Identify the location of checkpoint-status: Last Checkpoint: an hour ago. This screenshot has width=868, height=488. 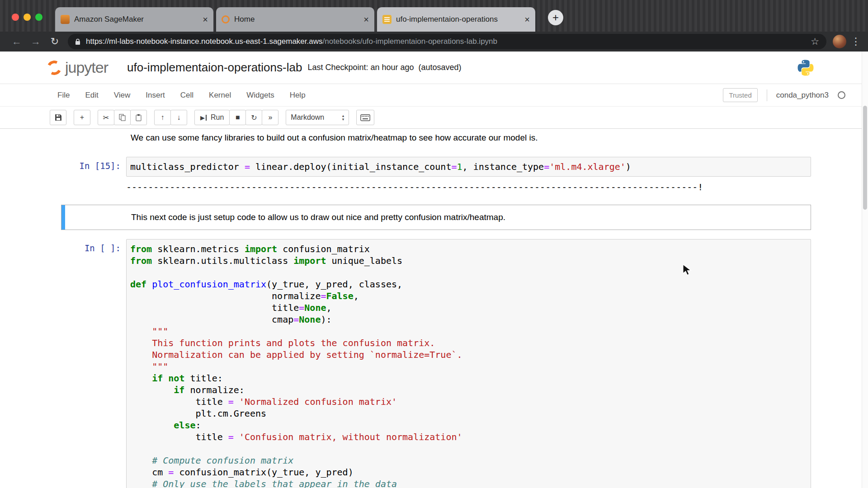
(361, 68).